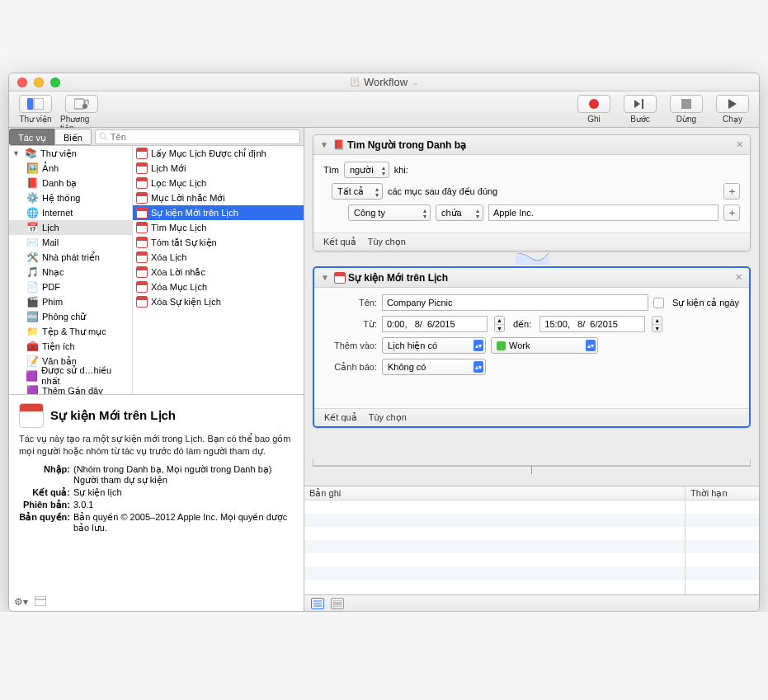  I want to click on library-action-list: Lấy Mục Lịch Được chỉ địnhLịch MớiLọc Mụ…, so click(218, 270).